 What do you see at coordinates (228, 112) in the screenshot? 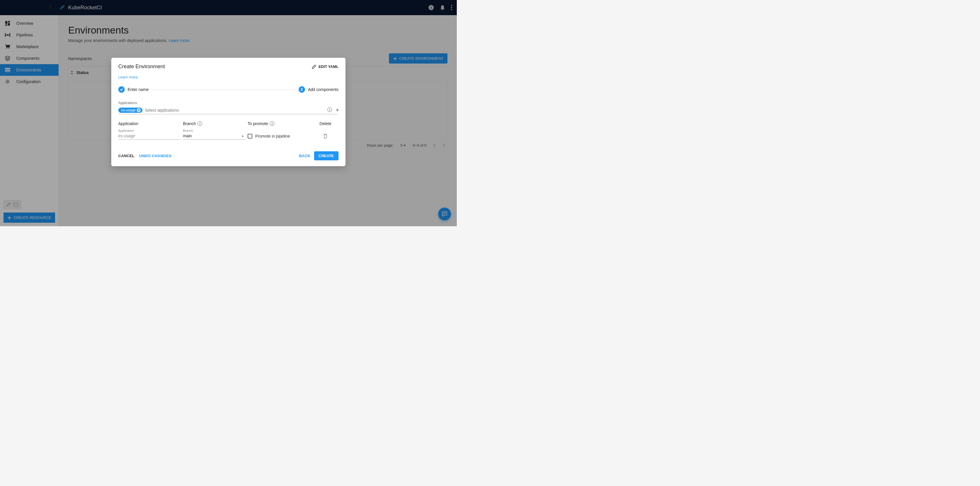
I see `create-environment-modal: Create Environment EDIT YAML Learn more.…` at bounding box center [228, 112].